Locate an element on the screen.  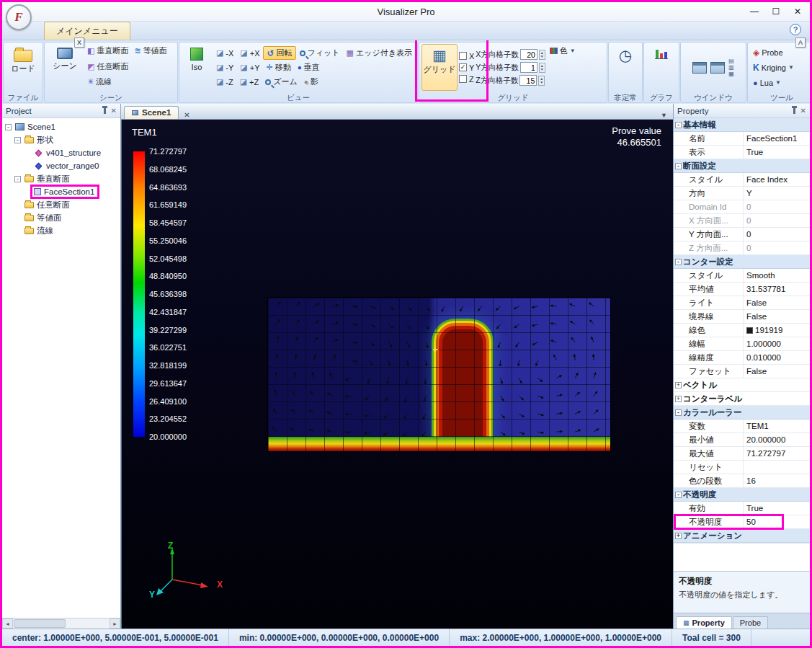
iso-view-button: Iso is located at coordinates (197, 68).